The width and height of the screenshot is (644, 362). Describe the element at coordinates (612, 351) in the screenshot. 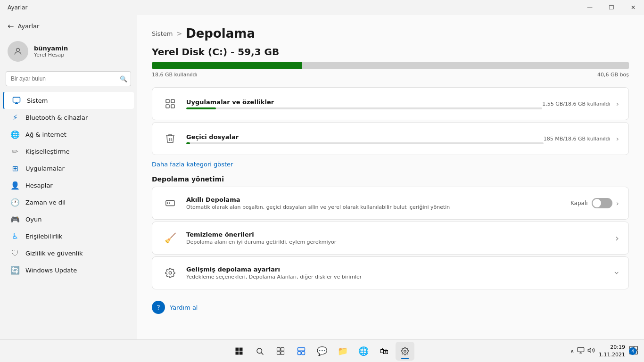

I see `clock: 20:19 1.11.2021` at that location.